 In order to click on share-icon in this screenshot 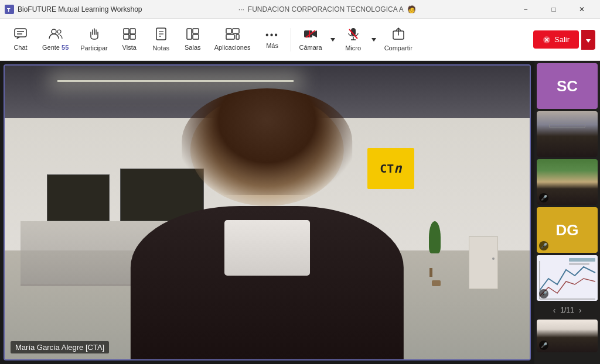, I will do `click(398, 35)`.